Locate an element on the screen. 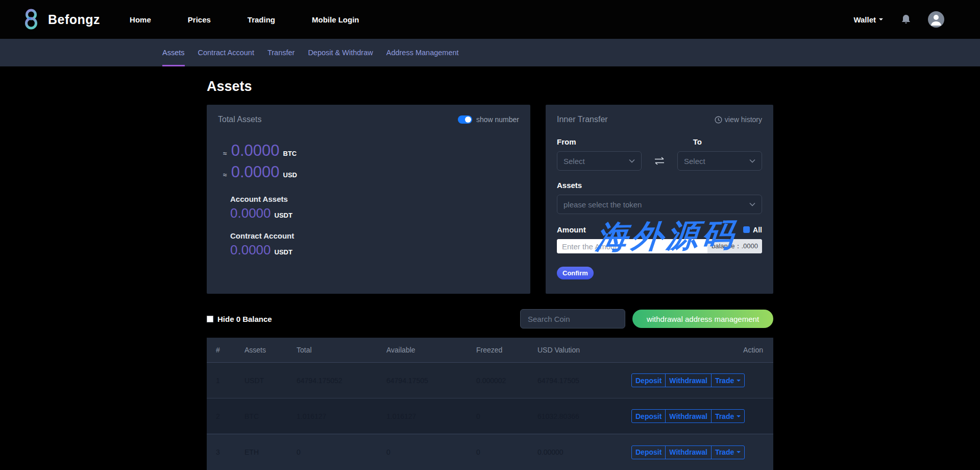 The width and height of the screenshot is (980, 470). from-select-value: Select is located at coordinates (574, 161).